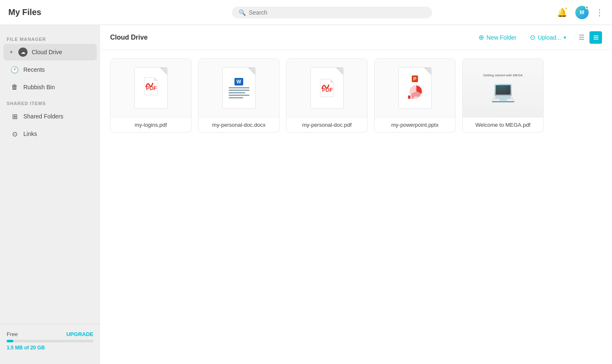  Describe the element at coordinates (50, 341) in the screenshot. I see `storage-bar` at that location.